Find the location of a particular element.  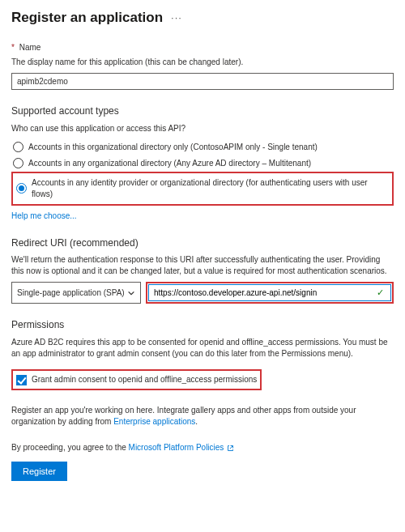

account-type-option-2: Accounts in any identity provider or org… is located at coordinates (202, 189).